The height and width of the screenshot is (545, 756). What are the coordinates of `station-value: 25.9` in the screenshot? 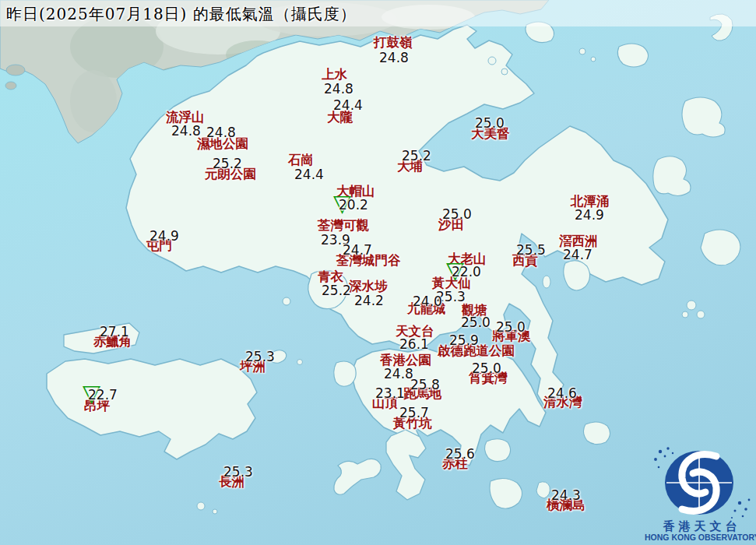 It's located at (464, 341).